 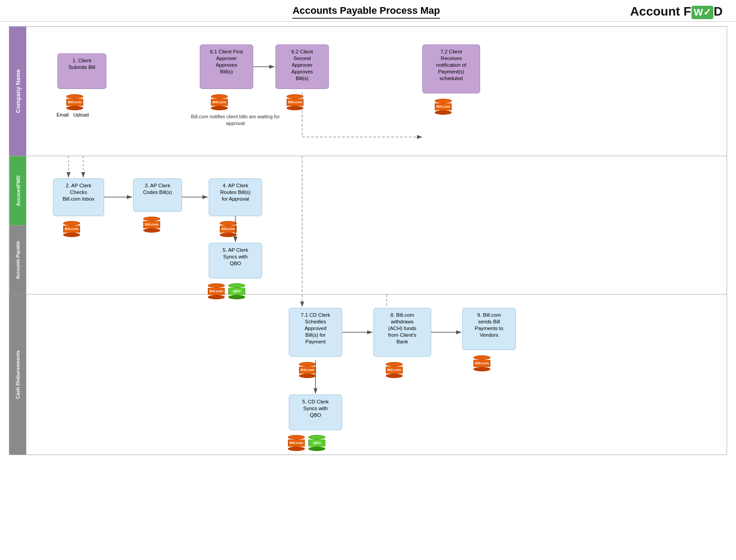 I want to click on box-4-ap-routes: 4. AP ClerkRoutes Bill(s)for Approval, so click(x=235, y=197).